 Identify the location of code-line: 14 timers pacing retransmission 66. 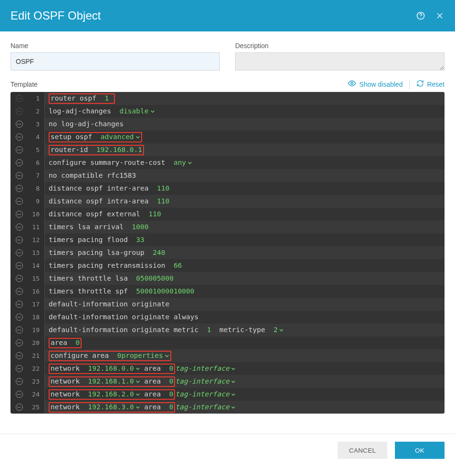
(228, 266).